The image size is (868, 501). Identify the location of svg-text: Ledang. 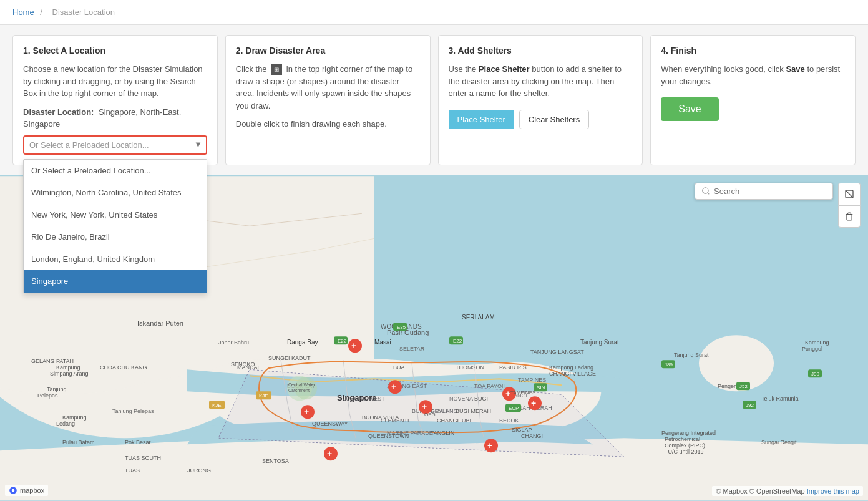
(66, 424).